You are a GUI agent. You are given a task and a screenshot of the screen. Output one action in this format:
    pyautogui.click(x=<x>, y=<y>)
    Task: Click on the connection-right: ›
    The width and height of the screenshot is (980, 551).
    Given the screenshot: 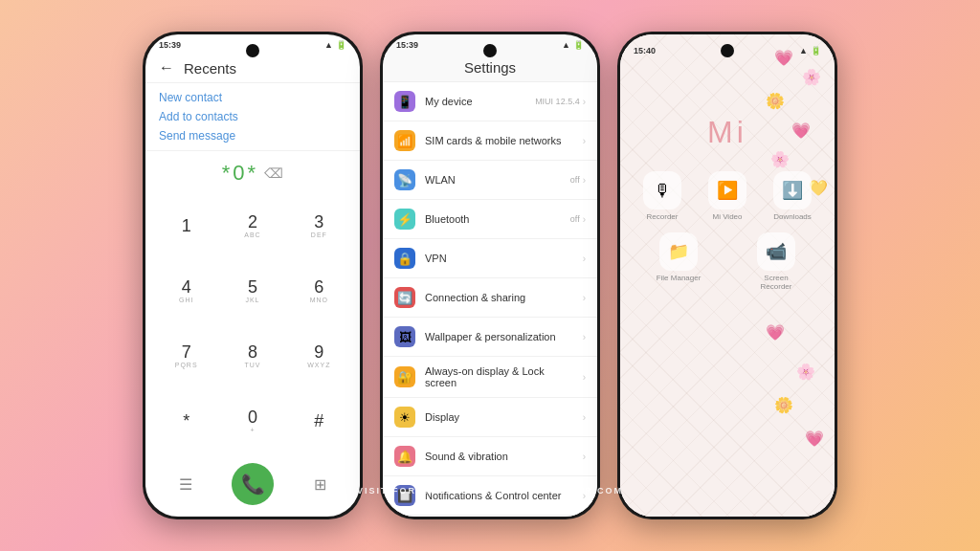 What is the action you would take?
    pyautogui.click(x=584, y=298)
    